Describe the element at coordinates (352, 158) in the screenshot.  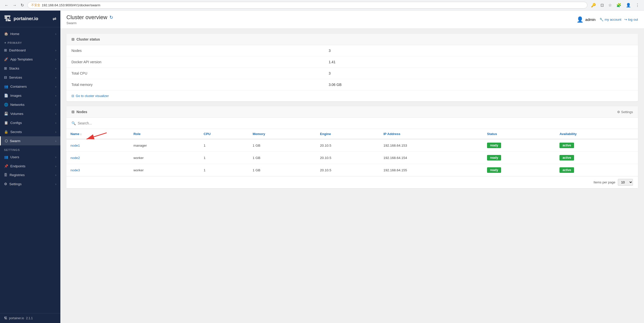
I see `table-row: node2 worker 1 1 GB 20.10.5 192.168.64.1…` at that location.